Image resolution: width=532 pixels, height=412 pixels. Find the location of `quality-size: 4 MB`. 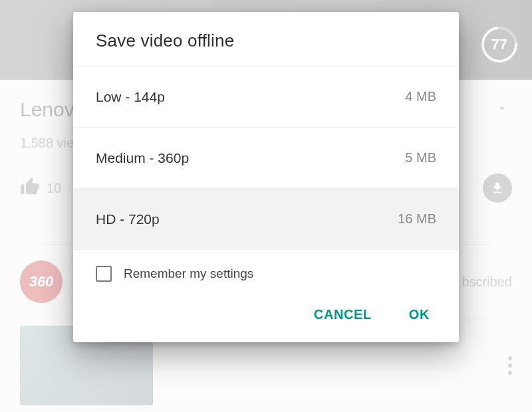

quality-size: 4 MB is located at coordinates (420, 97).